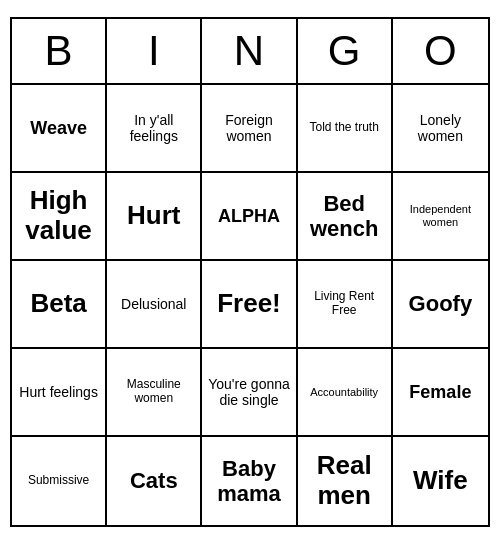 Image resolution: width=500 pixels, height=544 pixels. What do you see at coordinates (60, 129) in the screenshot?
I see `bingo-cell: Weave` at bounding box center [60, 129].